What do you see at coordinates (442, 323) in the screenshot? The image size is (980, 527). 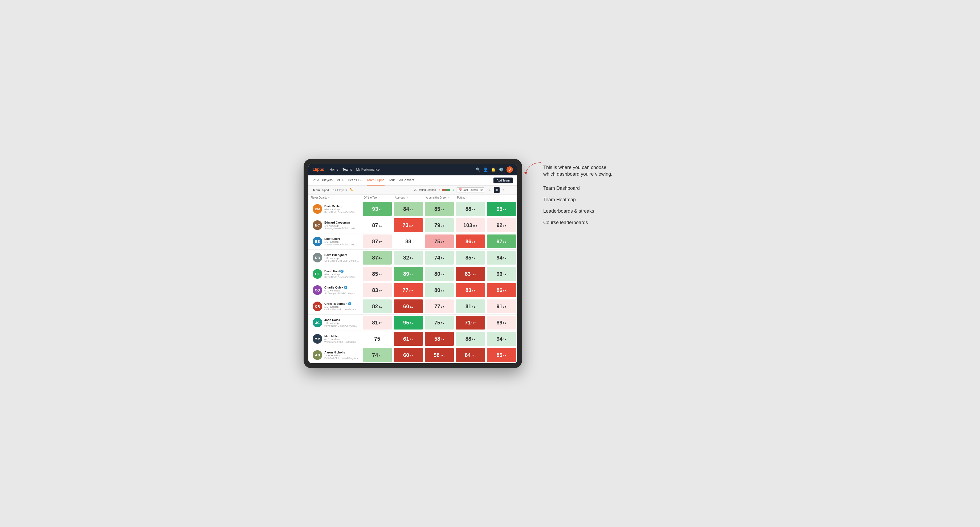 I see `score-change: 2▲` at bounding box center [442, 323].